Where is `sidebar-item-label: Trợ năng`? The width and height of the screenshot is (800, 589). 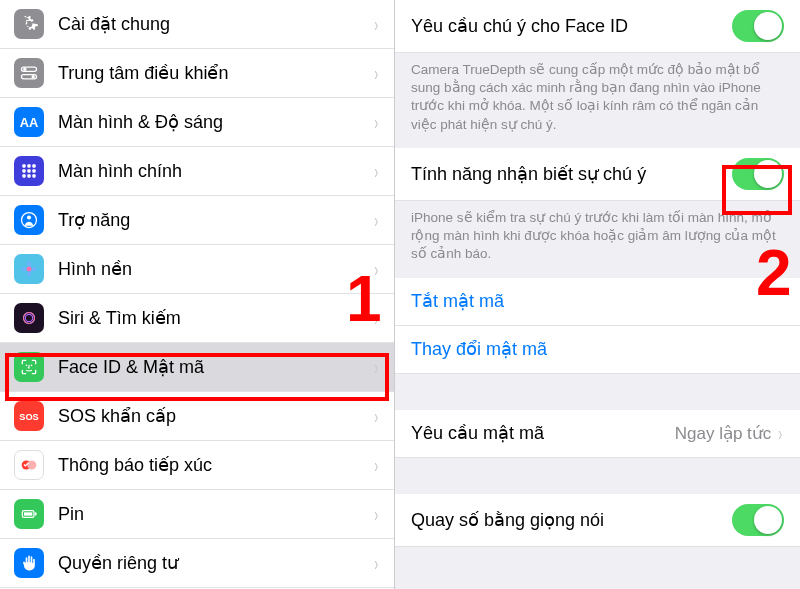 sidebar-item-label: Trợ năng is located at coordinates (216, 220).